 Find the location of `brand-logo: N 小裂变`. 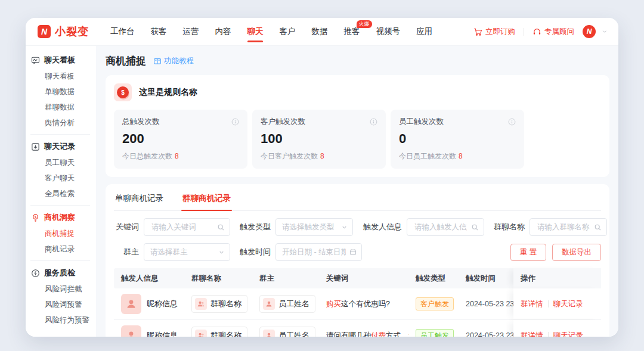

brand-logo: N 小裂变 is located at coordinates (63, 32).